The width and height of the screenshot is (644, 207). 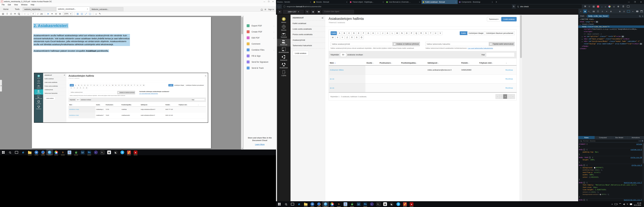 What do you see at coordinates (624, 12) in the screenshot?
I see `split-console-icon: ◫` at bounding box center [624, 12].